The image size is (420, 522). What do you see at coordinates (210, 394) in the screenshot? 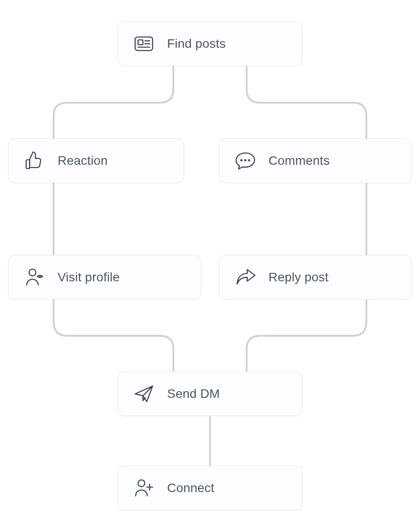
I see `node-send-dm: Send DM` at bounding box center [210, 394].